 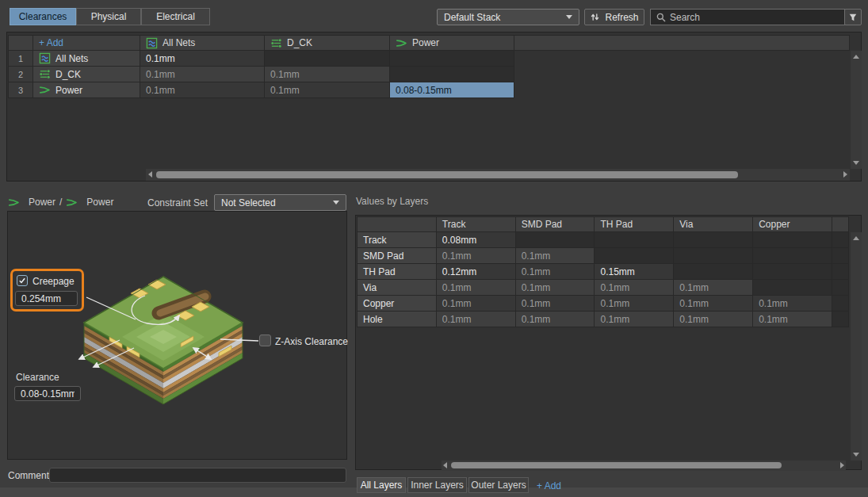 I want to click on layer-column-header: SMD Pad, so click(x=556, y=225).